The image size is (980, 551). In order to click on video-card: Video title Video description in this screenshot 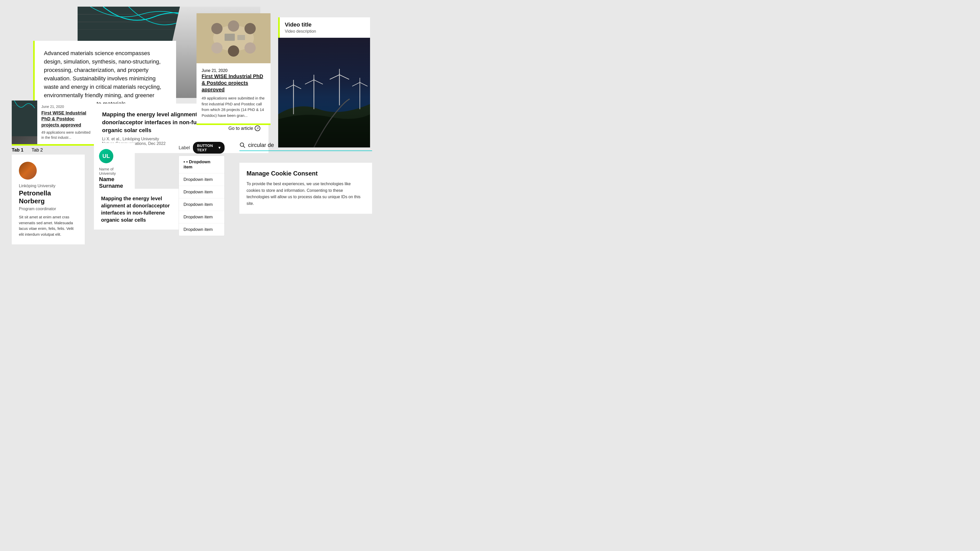, I will do `click(324, 83)`.